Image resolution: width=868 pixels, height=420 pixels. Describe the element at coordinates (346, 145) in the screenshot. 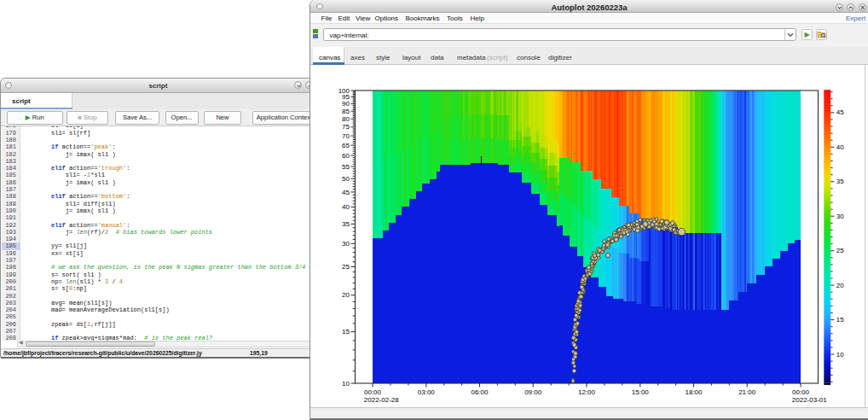

I see `svg-text: 65` at that location.